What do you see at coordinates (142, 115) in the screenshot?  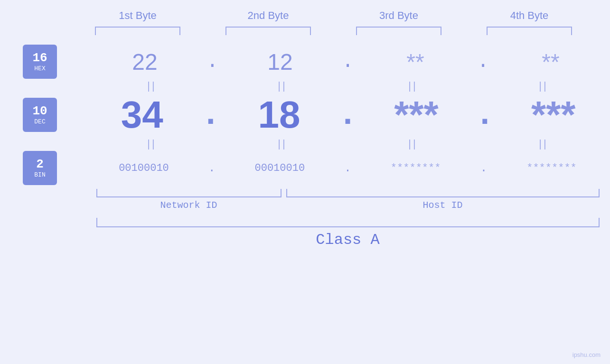 I see `dec-b1: 34` at bounding box center [142, 115].